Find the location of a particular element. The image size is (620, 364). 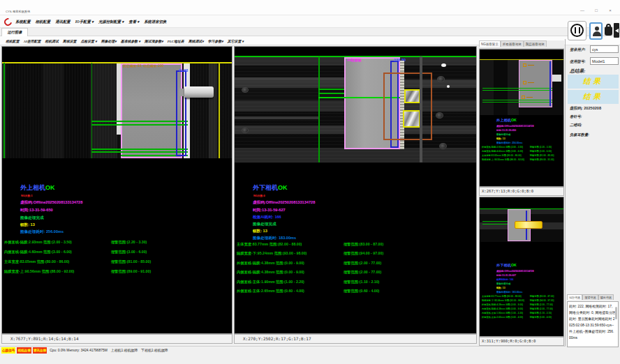

tool-spotcheck-setting: 点检设置 ▾ is located at coordinates (88, 42).